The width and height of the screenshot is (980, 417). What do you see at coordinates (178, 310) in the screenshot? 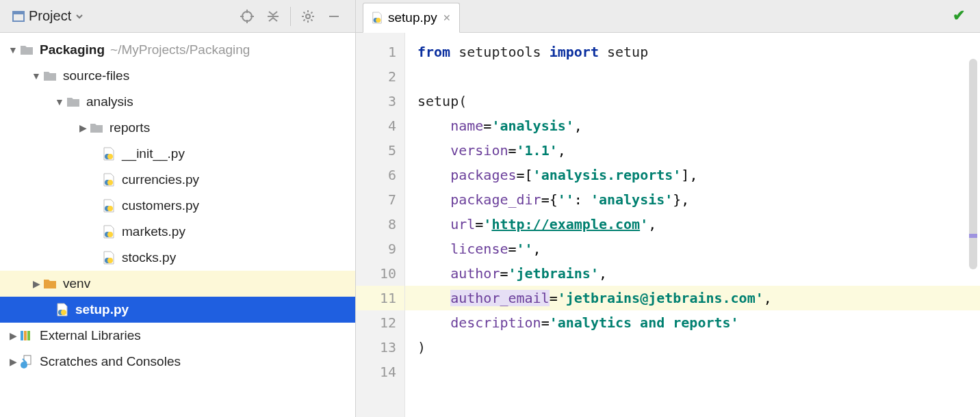
I see `tree-file-setup: setup.py` at bounding box center [178, 310].